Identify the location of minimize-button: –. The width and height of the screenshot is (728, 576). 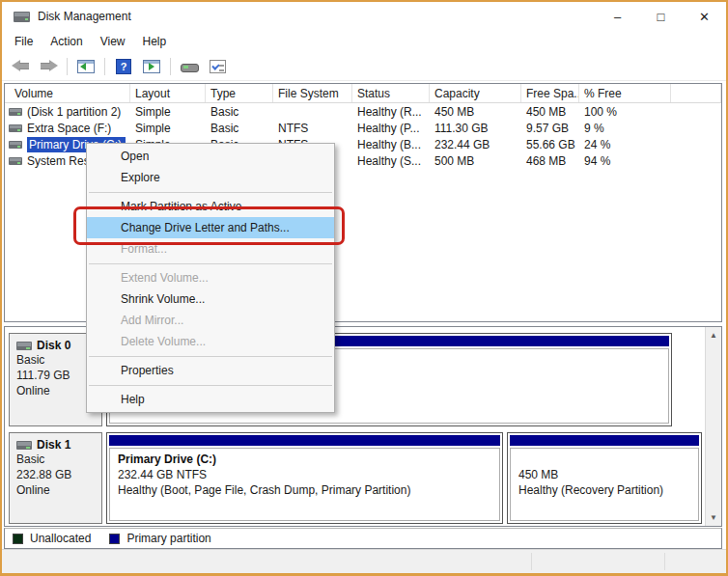
(618, 16).